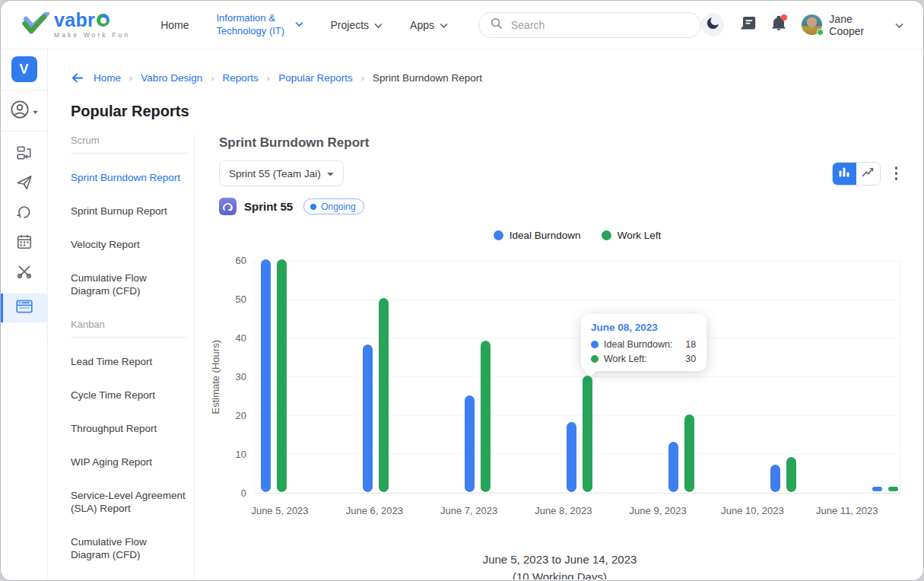  Describe the element at coordinates (24, 243) in the screenshot. I see `calendar-icon` at that location.